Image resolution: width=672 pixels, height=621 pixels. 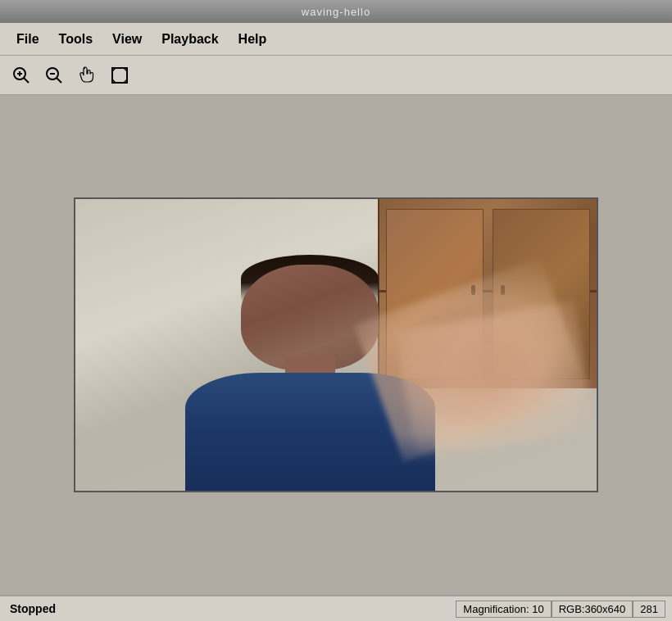 I want to click on zoom-in-icon, so click(x=21, y=75).